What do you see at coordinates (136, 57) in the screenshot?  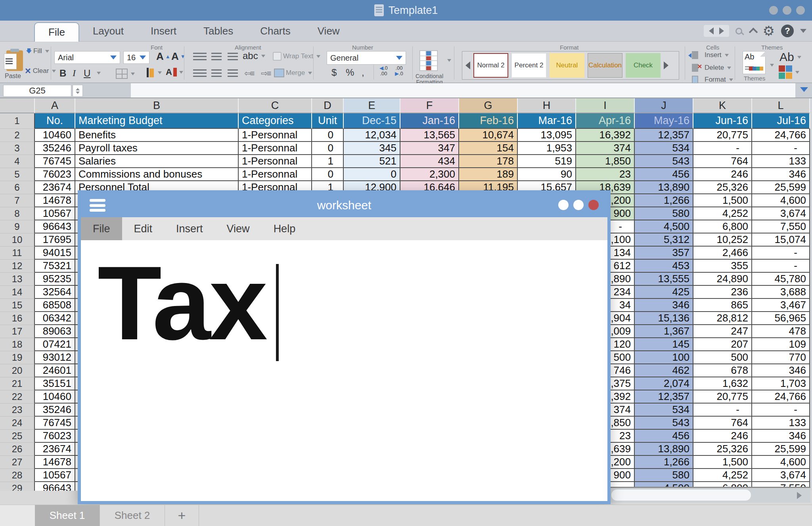 I see `font-size-select: 16` at bounding box center [136, 57].